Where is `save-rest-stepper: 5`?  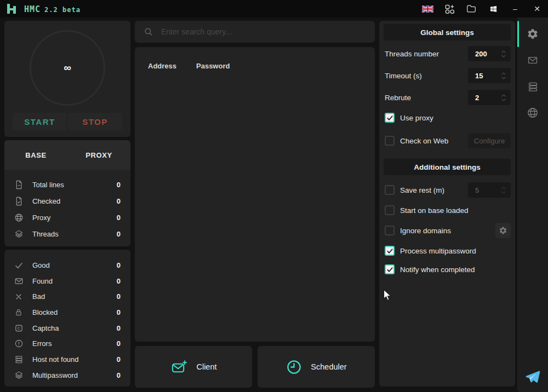
save-rest-stepper: 5 is located at coordinates (489, 190).